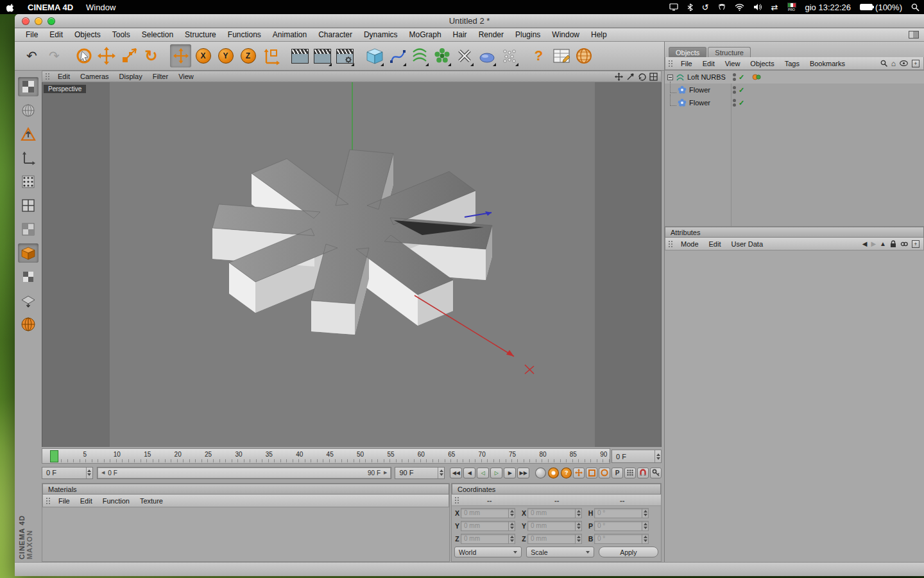 The height and width of the screenshot is (578, 924). I want to click on object-label: Flower, so click(699, 90).